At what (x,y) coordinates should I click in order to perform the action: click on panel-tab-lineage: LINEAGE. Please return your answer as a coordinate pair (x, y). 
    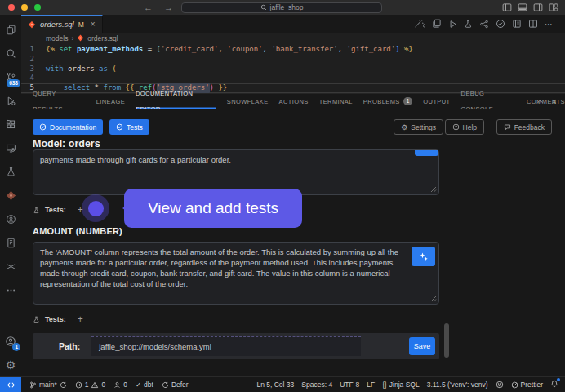
    Looking at the image, I should click on (111, 101).